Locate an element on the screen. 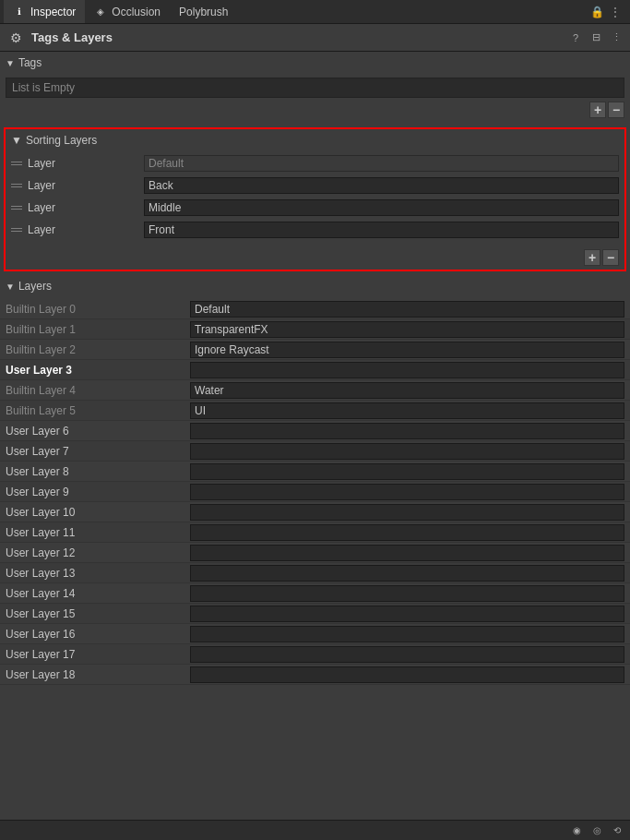  layer-name-15: User Layer 15 is located at coordinates (98, 614).